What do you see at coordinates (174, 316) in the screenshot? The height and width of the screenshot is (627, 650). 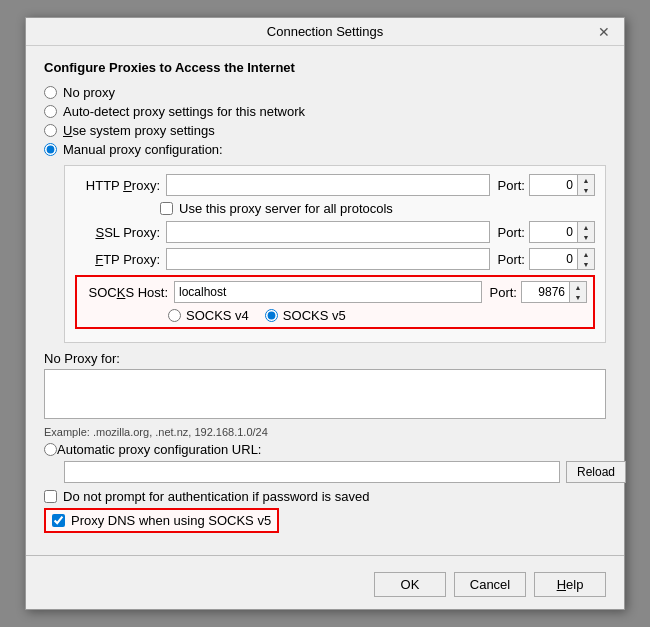 I see `socks-v4-radio` at bounding box center [174, 316].